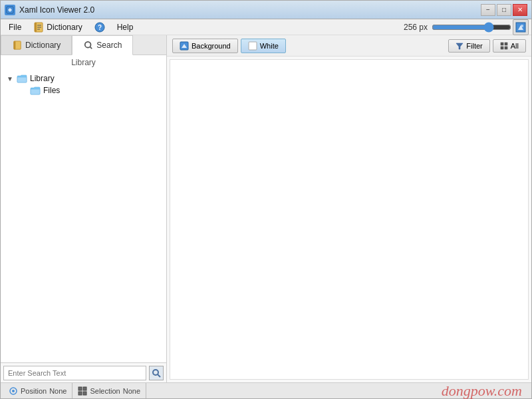 This screenshot has width=532, height=399. I want to click on white-icon, so click(253, 46).